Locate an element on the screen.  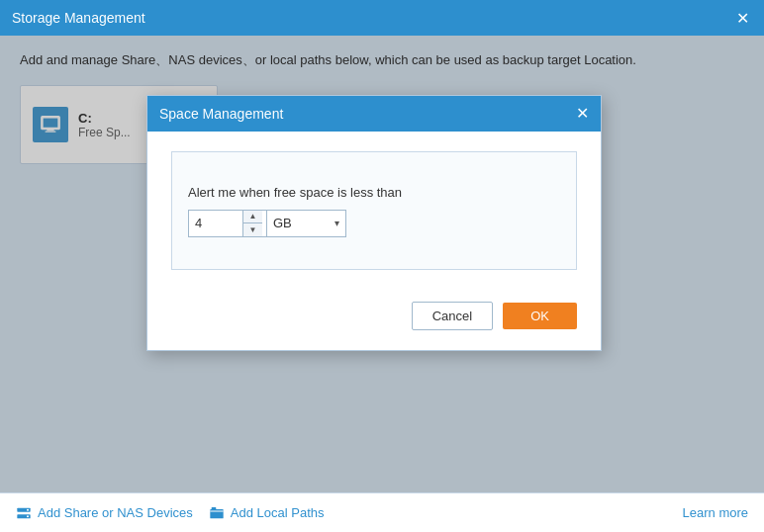
add-local-label: Add Local Paths is located at coordinates (277, 512).